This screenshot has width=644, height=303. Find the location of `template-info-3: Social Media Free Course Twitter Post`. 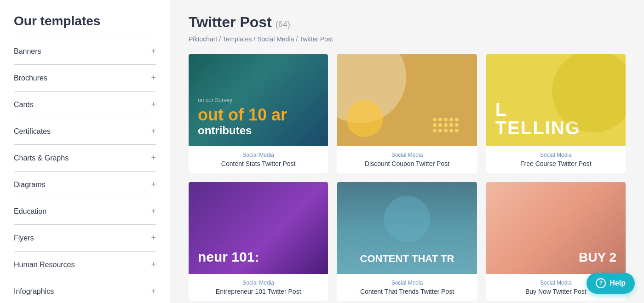

template-info-3: Social Media Free Course Twitter Post is located at coordinates (556, 160).